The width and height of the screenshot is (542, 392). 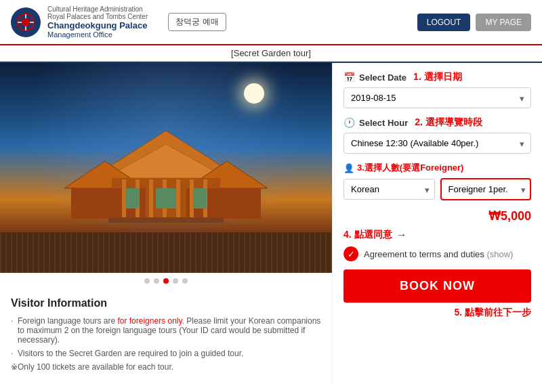 What do you see at coordinates (438, 123) in the screenshot?
I see `hour-label-row: 🕐 Select Hour 2. 選擇導覽時段` at bounding box center [438, 123].